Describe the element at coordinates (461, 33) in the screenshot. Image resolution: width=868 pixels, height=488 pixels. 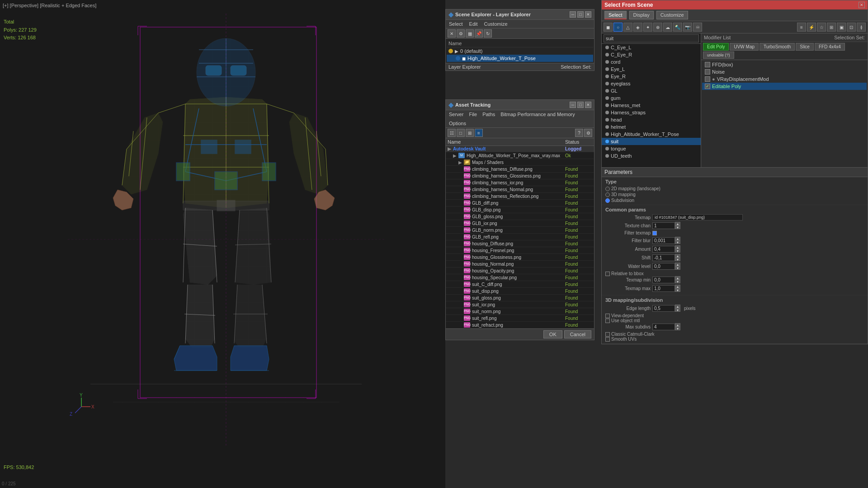
I see `filter-button: ⚙` at that location.